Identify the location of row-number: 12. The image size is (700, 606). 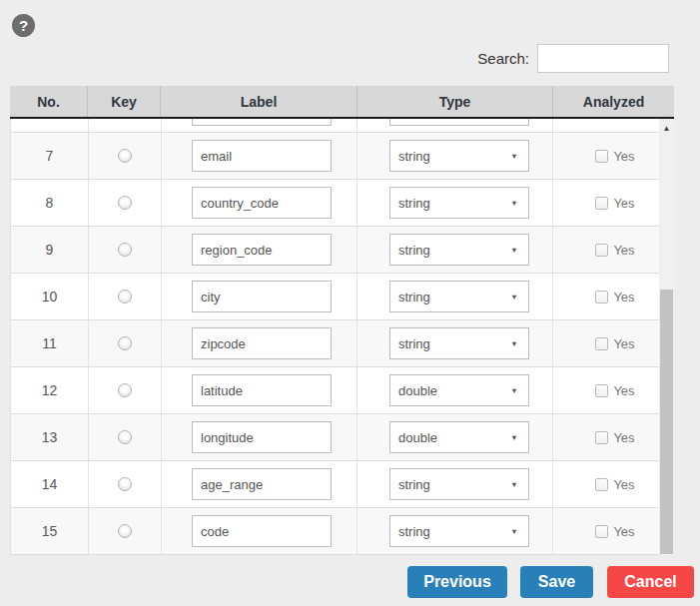
(50, 390).